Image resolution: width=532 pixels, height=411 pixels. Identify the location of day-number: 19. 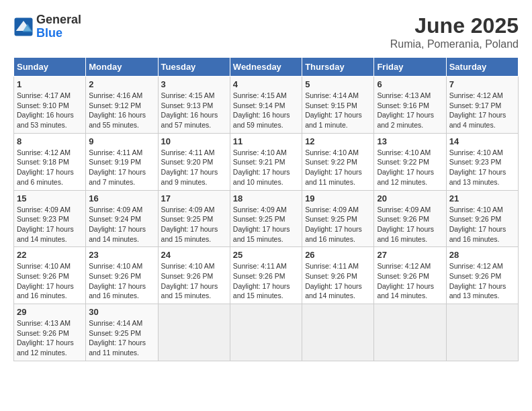
(338, 199).